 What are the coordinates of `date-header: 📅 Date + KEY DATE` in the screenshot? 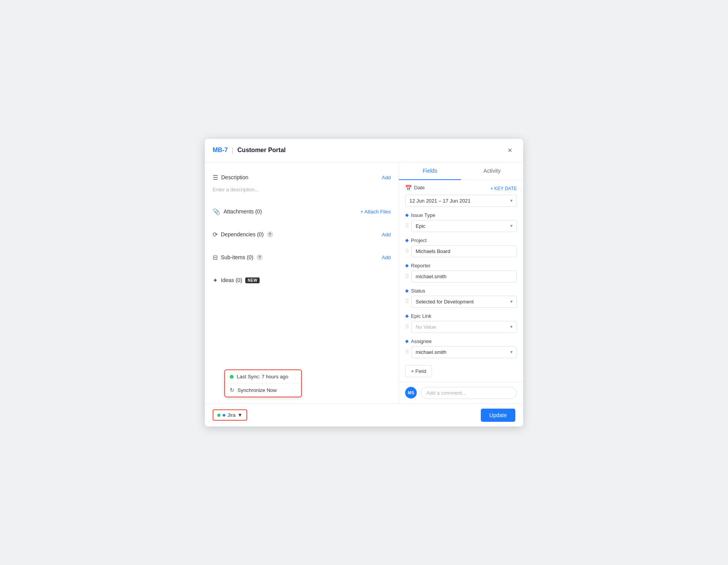 It's located at (461, 189).